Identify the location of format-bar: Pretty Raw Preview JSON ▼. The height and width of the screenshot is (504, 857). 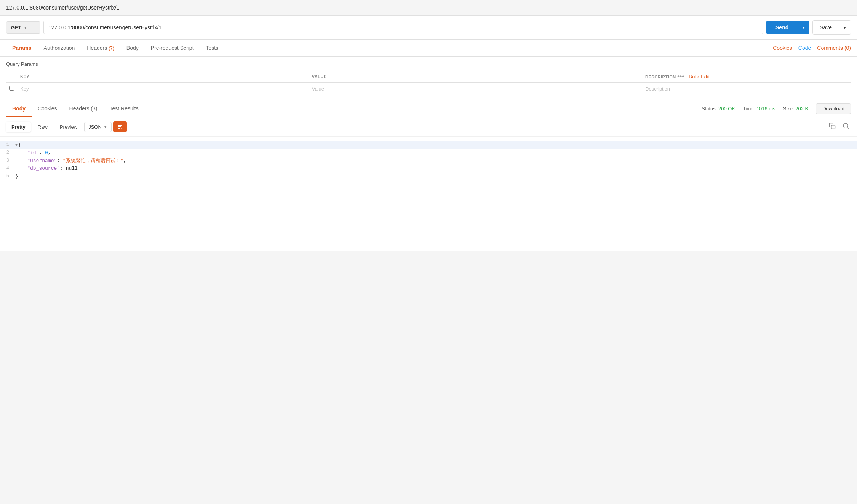
(428, 127).